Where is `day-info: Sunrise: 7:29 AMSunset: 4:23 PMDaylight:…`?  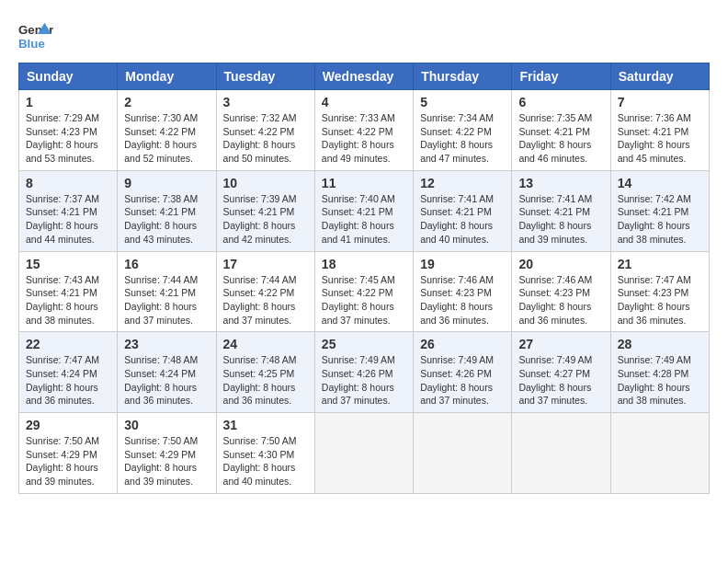
day-info: Sunrise: 7:29 AMSunset: 4:23 PMDaylight:… is located at coordinates (68, 138).